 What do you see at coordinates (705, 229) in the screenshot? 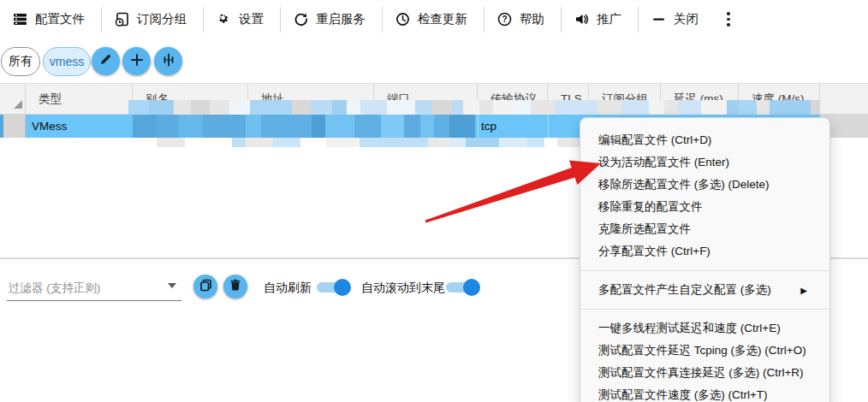
I see `menu-item-clone-selected: 克隆所选配置文件` at bounding box center [705, 229].